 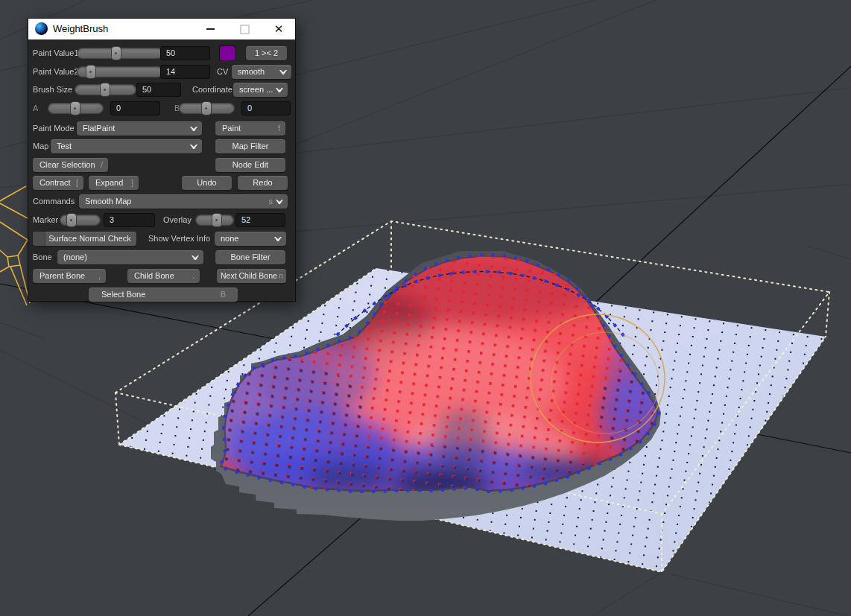 What do you see at coordinates (54, 201) in the screenshot?
I see `commands-label: Commands` at bounding box center [54, 201].